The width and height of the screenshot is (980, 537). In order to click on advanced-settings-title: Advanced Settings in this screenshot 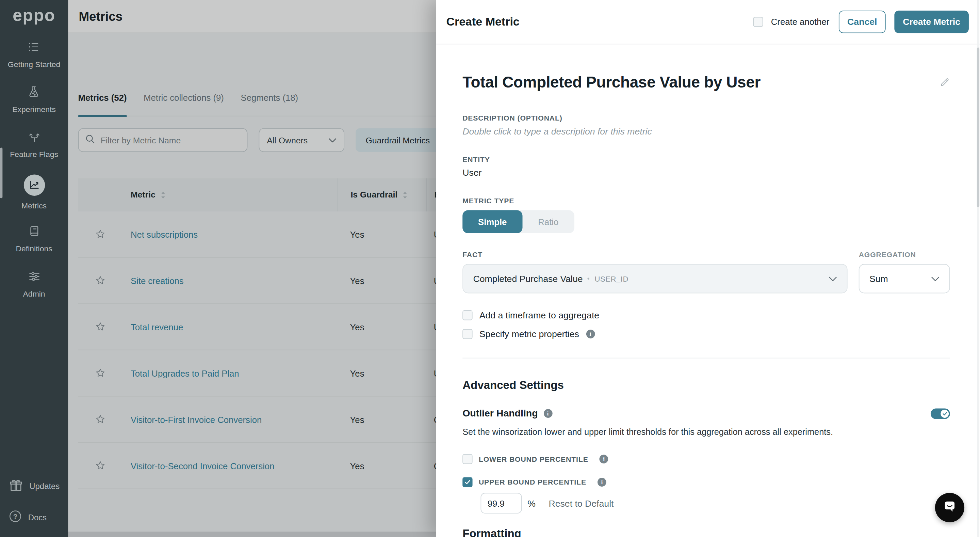, I will do `click(706, 386)`.